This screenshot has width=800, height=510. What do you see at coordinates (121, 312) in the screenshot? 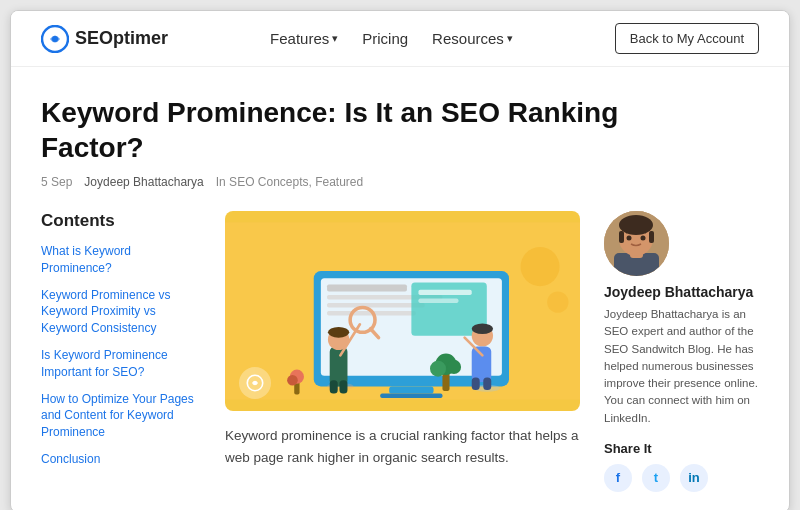
I see `contents-link-2: Keyword Prominence vs Keyword Proximity …` at bounding box center [121, 312].